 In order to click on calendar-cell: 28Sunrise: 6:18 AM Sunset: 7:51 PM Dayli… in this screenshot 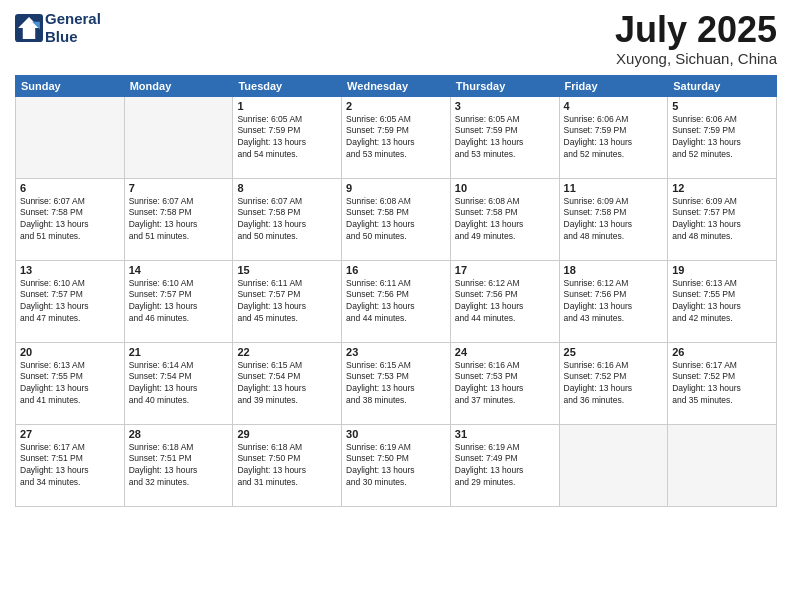, I will do `click(178, 465)`.